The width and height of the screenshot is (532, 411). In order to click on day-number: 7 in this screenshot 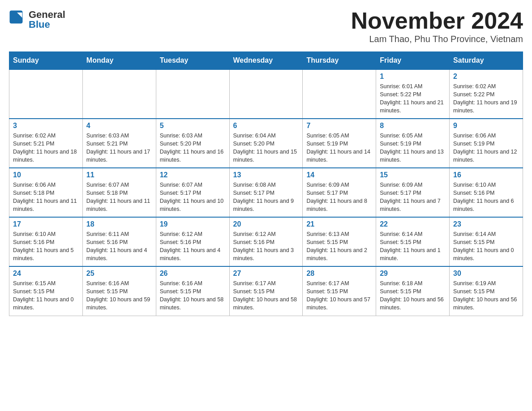, I will do `click(339, 126)`.